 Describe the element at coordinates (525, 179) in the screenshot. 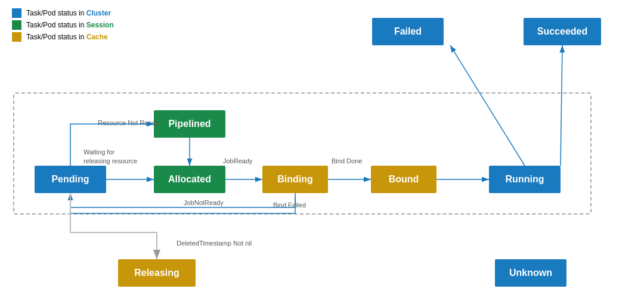

I see `state-running: Running` at that location.